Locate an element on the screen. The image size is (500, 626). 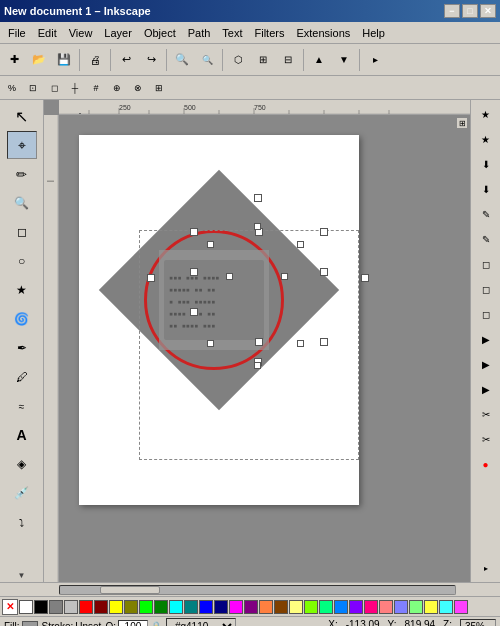
lower-button: ▼ is located at coordinates (344, 60).